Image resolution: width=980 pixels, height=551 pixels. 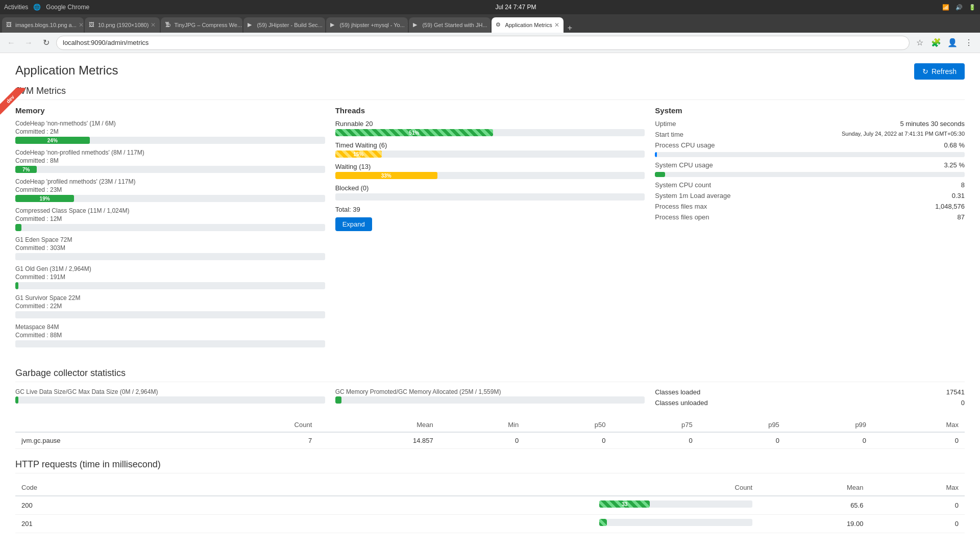 What do you see at coordinates (810, 392) in the screenshot?
I see `gc-classes-loaded-row: Classes loaded 17541` at bounding box center [810, 392].